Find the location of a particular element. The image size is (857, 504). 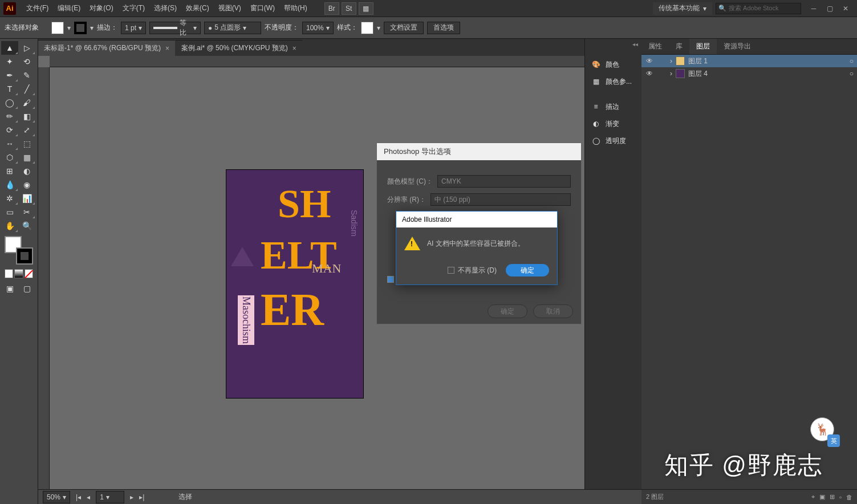

mesh-tool: ⊞ is located at coordinates (10, 171).